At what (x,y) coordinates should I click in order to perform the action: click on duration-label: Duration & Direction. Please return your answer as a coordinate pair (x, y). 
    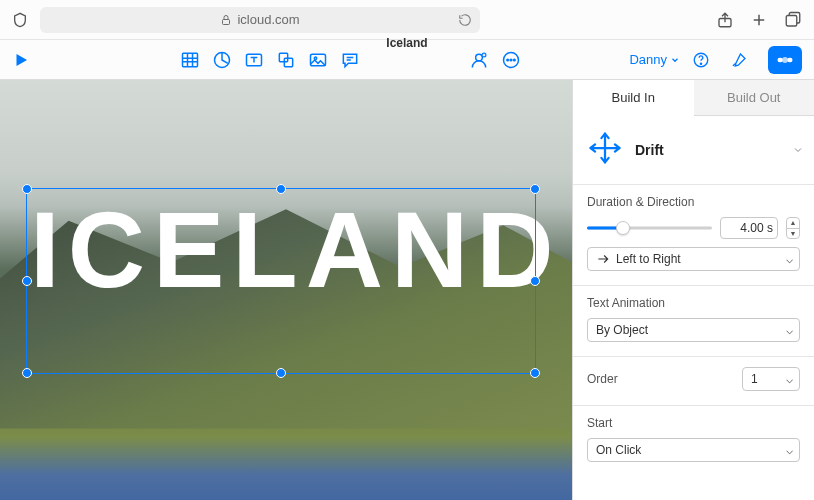
    Looking at the image, I should click on (694, 202).